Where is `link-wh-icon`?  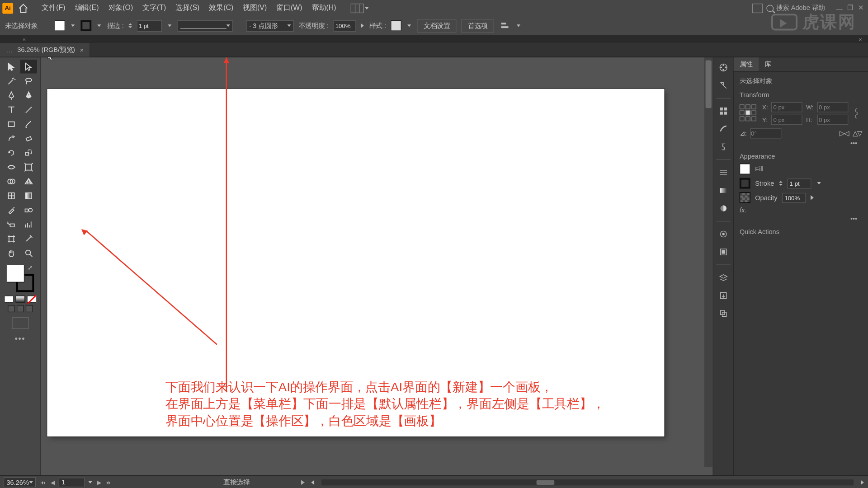
link-wh-icon is located at coordinates (857, 114).